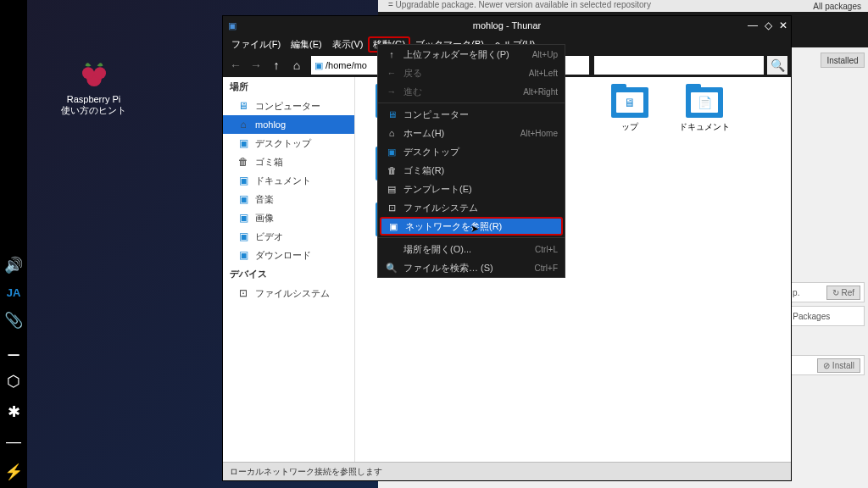 This screenshot has height=488, width=868. I want to click on bg-installed-tab: Installed, so click(843, 60).